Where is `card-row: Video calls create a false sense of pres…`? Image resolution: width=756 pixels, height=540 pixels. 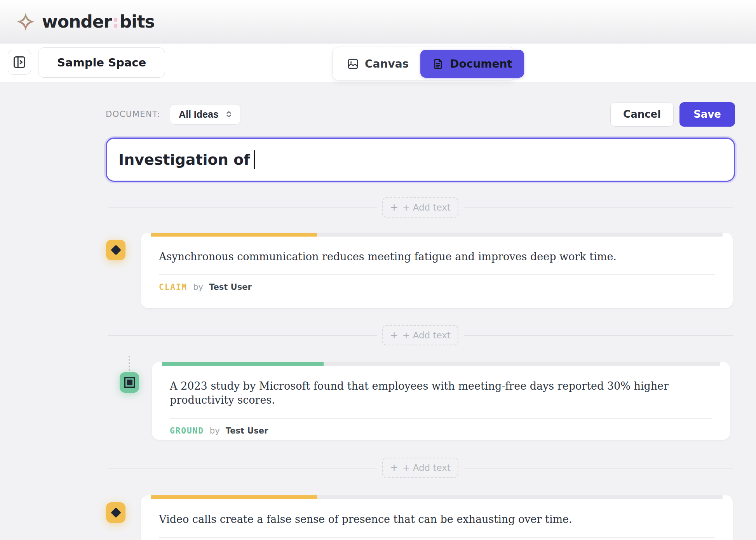
card-row: Video calls create a false sense of pres… is located at coordinates (420, 517).